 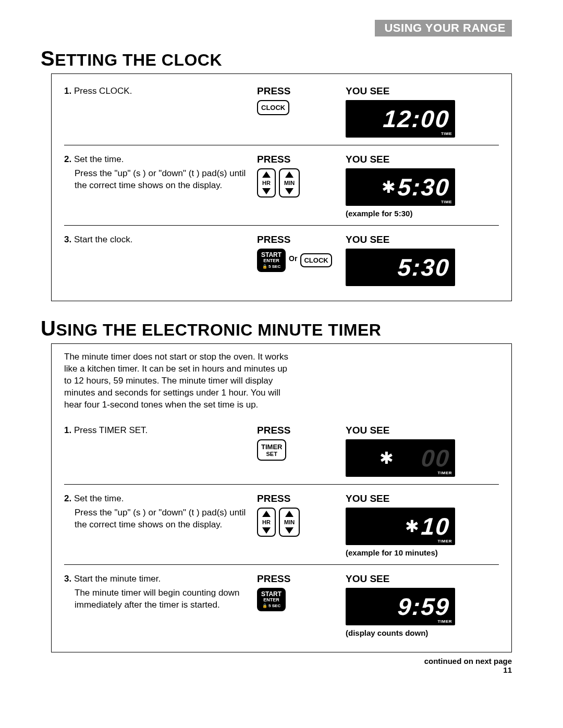 I want to click on yousee-col: YOU SEE ✱ 5:30 TIME (example for 5:30), so click(x=422, y=186).